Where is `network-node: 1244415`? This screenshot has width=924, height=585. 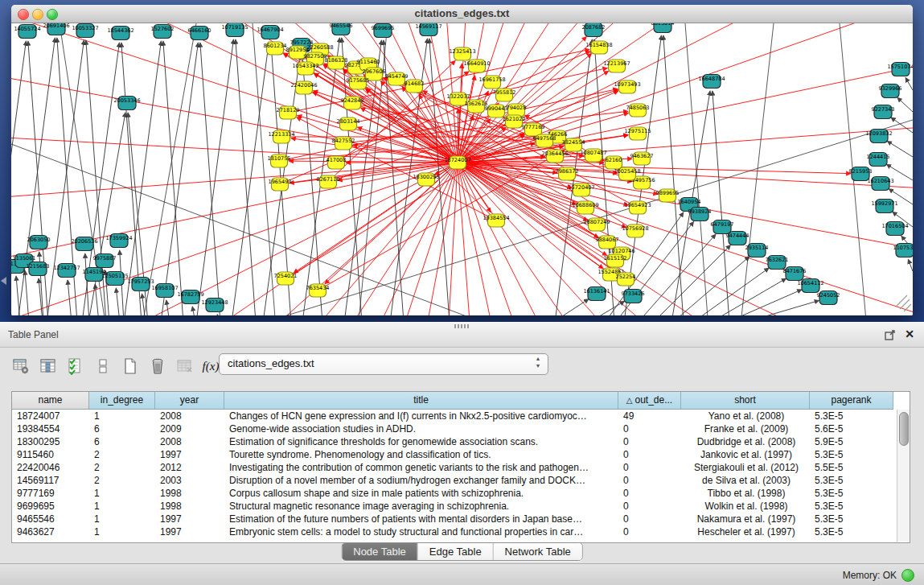
network-node: 1244415 is located at coordinates (878, 159).